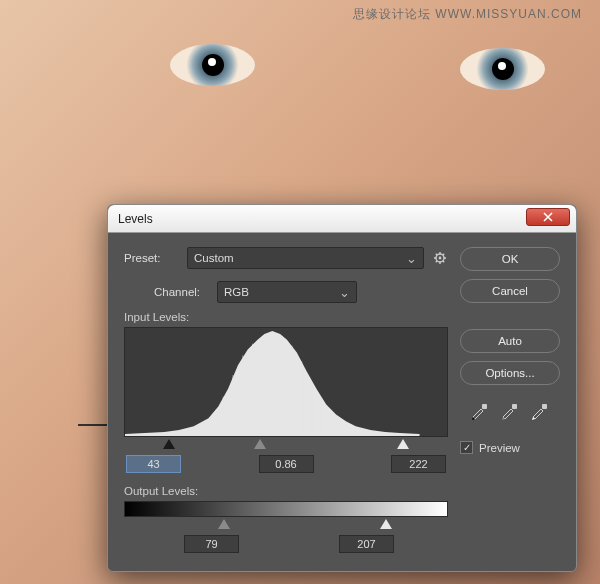 This screenshot has height=584, width=600. What do you see at coordinates (510, 259) in the screenshot?
I see `ok-button: OK` at bounding box center [510, 259].